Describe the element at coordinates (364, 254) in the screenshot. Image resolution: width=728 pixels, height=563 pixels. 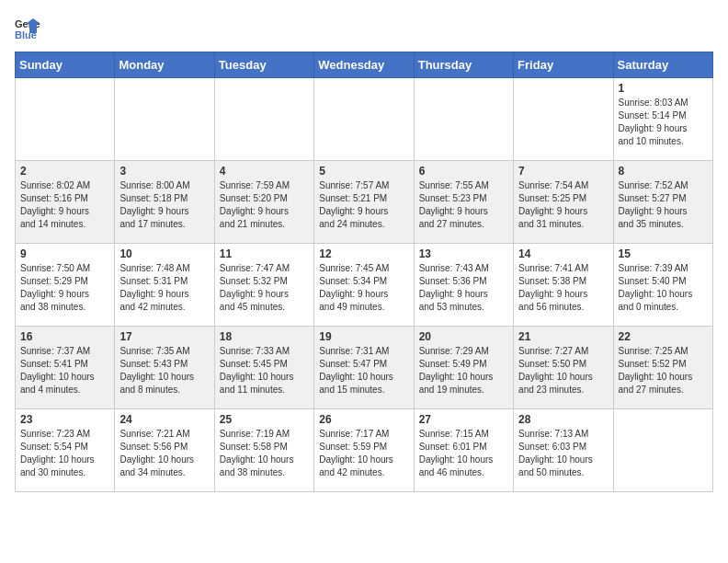
I see `day-number: 12` at that location.